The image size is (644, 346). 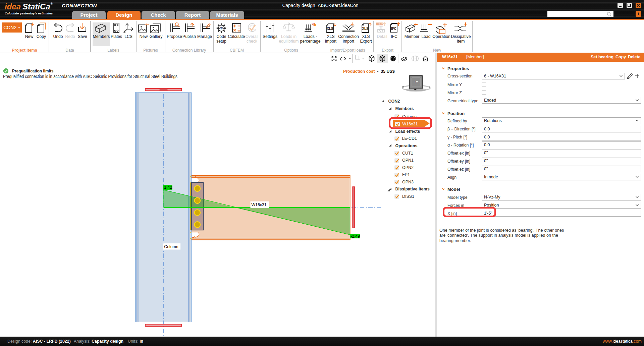 What do you see at coordinates (394, 29) in the screenshot?
I see `svg-text: IFC` at bounding box center [394, 29].